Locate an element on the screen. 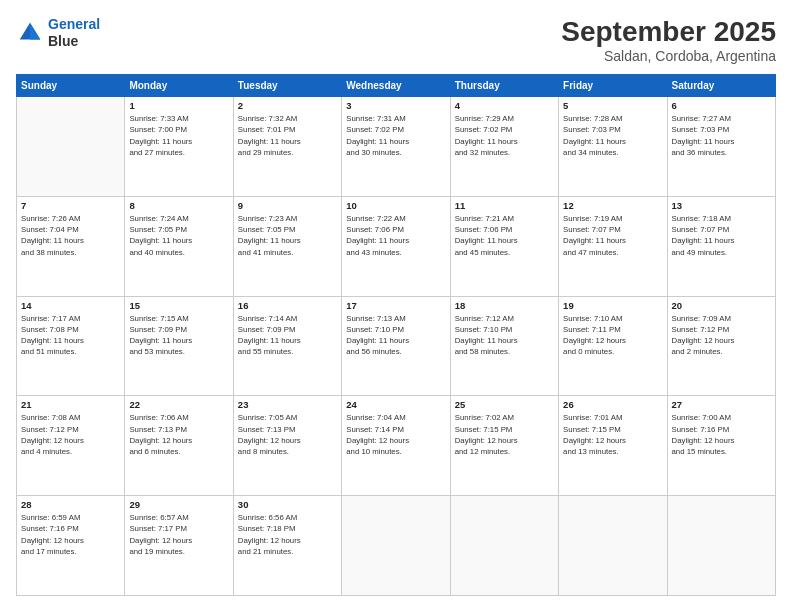 This screenshot has width=792, height=612. month-title: September 2025 is located at coordinates (668, 32).